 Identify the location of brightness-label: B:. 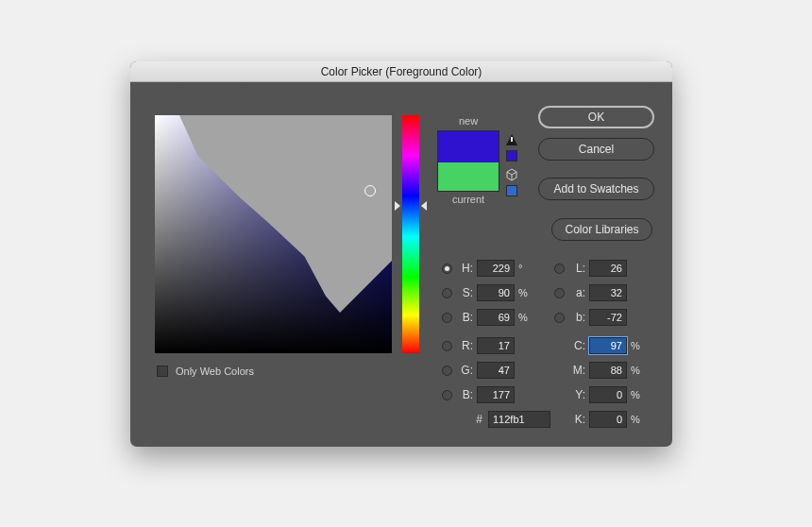
(465, 317).